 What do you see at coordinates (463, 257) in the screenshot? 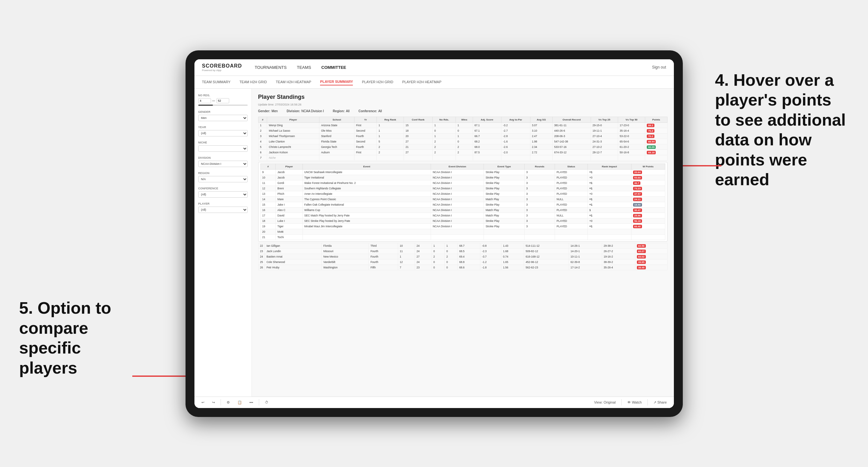
I see `lower-standings-table: 22 Ian Gilligan Florida Third 10 24 1 1 …` at bounding box center [463, 257].